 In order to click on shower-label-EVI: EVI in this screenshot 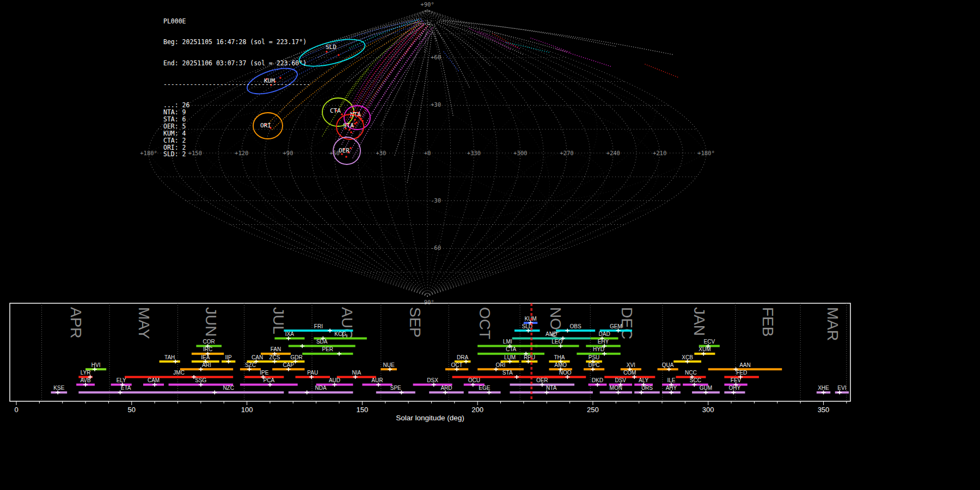, I will do `click(842, 388)`.